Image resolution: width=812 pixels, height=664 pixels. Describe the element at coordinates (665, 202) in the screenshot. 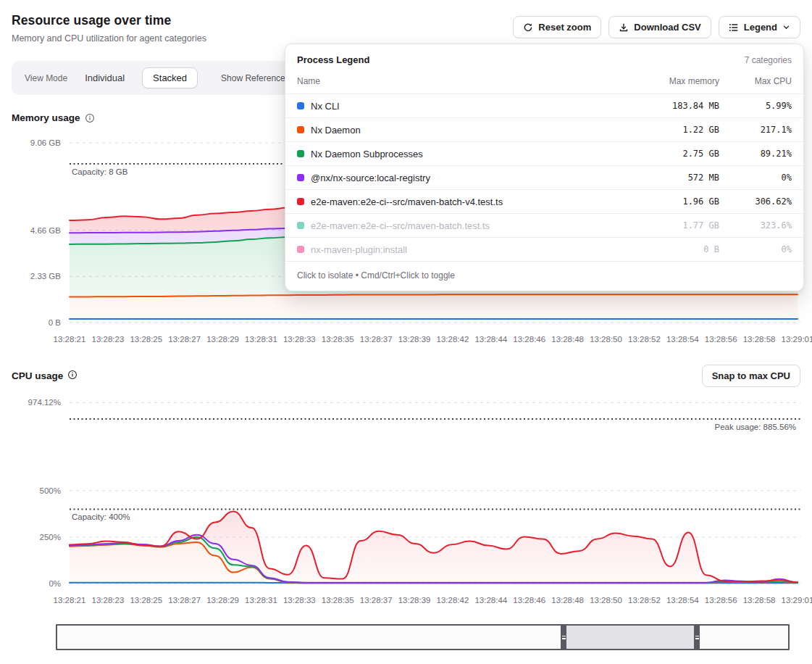

I see `series-max-memory: 1.96 GB` at that location.